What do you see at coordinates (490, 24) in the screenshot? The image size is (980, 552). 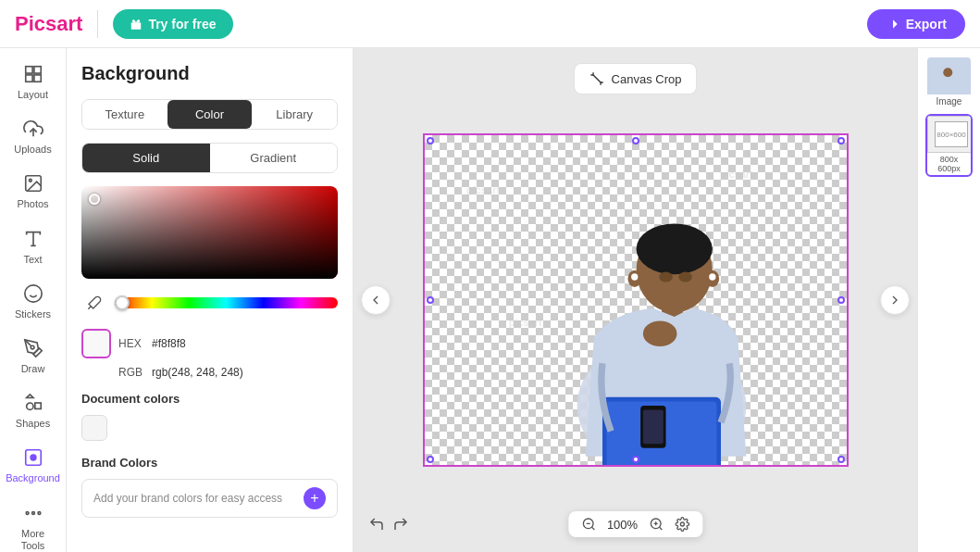 I see `top-bar: Picsart Try for free Export` at bounding box center [490, 24].